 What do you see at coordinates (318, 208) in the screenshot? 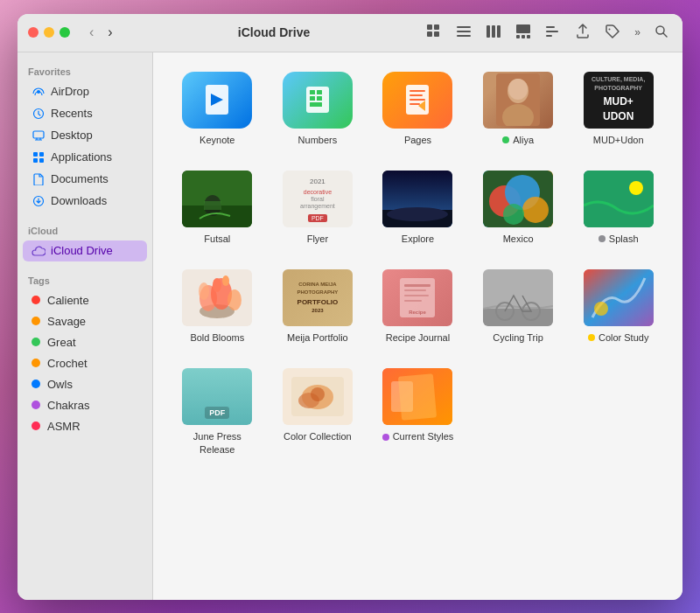
I see `file-item-flyer: 2021 decorative floral arrangement PDF F…` at bounding box center [318, 208].